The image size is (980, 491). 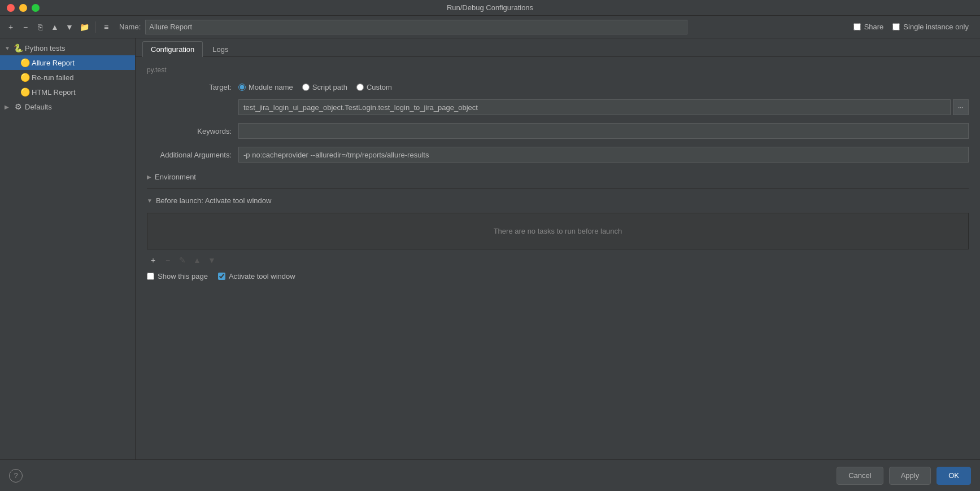 What do you see at coordinates (150, 201) in the screenshot?
I see `before-launch-arrow: ▼` at bounding box center [150, 201].